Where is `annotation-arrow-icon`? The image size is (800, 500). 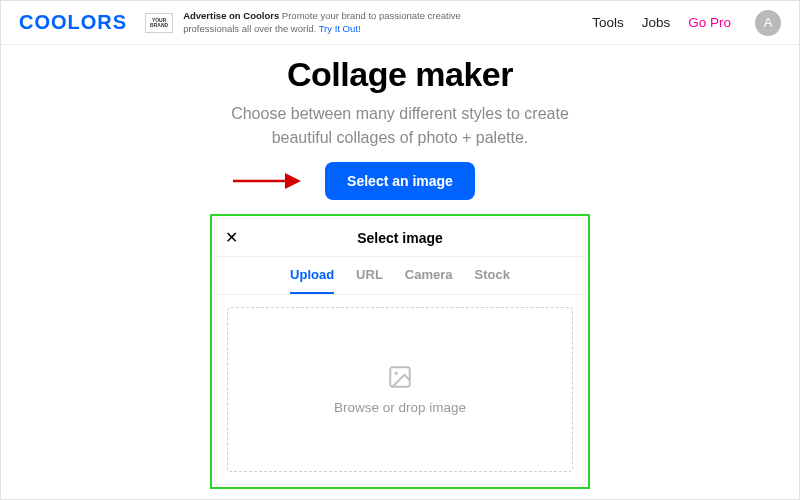
annotation-arrow-icon is located at coordinates (266, 181).